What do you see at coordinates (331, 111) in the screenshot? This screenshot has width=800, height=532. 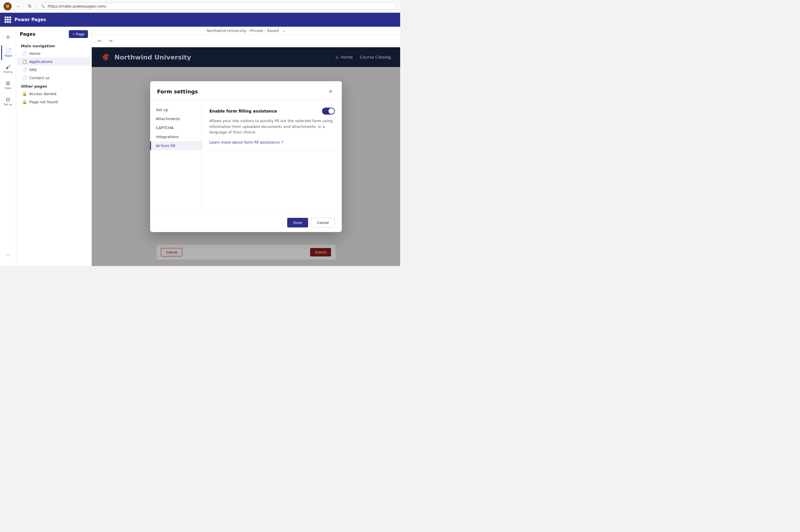 I see `toggle-knob` at bounding box center [331, 111].